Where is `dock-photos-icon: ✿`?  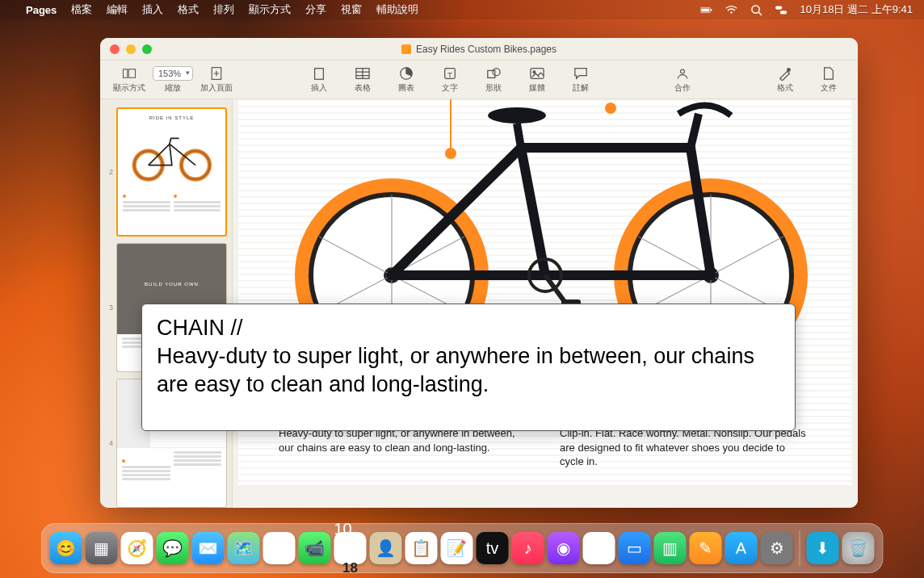
dock-photos-icon: ✿ is located at coordinates (279, 548).